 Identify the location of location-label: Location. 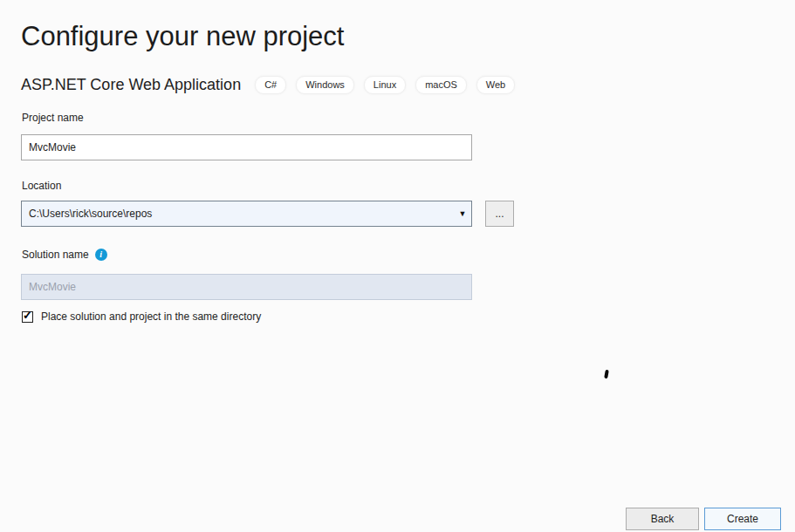
(42, 186).